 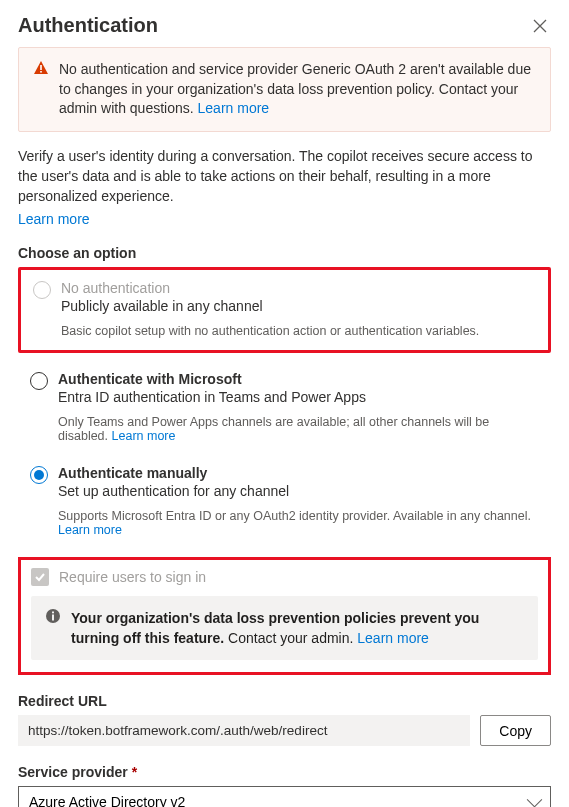 What do you see at coordinates (134, 772) in the screenshot?
I see `required-star: *` at bounding box center [134, 772].